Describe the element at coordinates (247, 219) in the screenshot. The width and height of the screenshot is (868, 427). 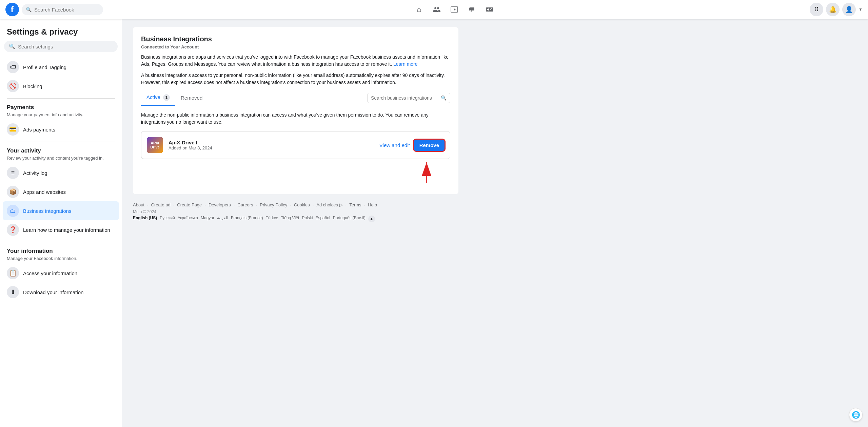
I see `footer-lang-french: Français (France)` at that location.